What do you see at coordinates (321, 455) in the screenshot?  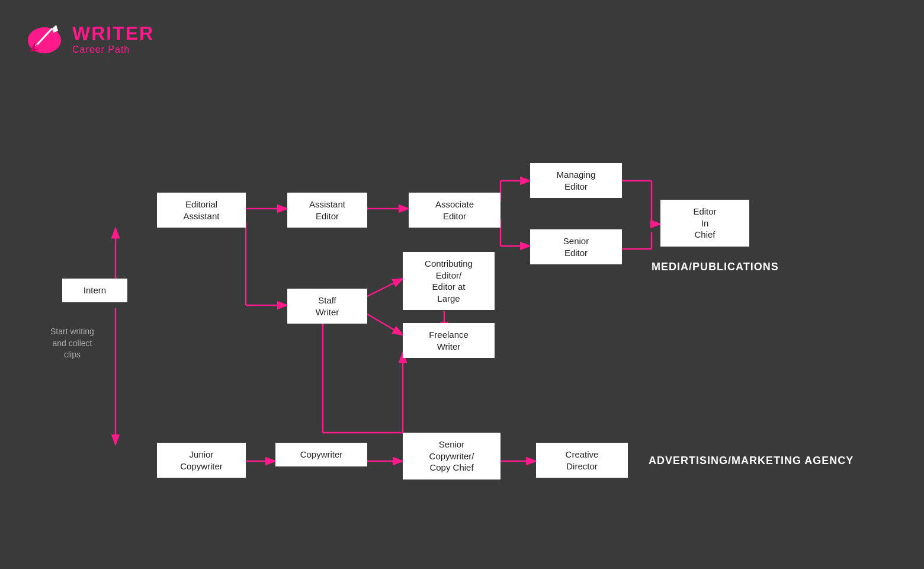 I see `copywriter-box: Copywriter` at bounding box center [321, 455].